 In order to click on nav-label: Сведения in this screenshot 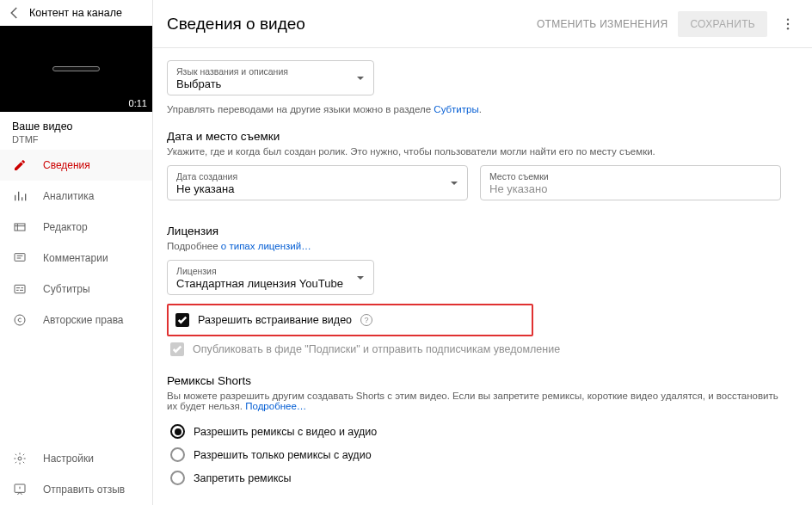, I will do `click(67, 165)`.